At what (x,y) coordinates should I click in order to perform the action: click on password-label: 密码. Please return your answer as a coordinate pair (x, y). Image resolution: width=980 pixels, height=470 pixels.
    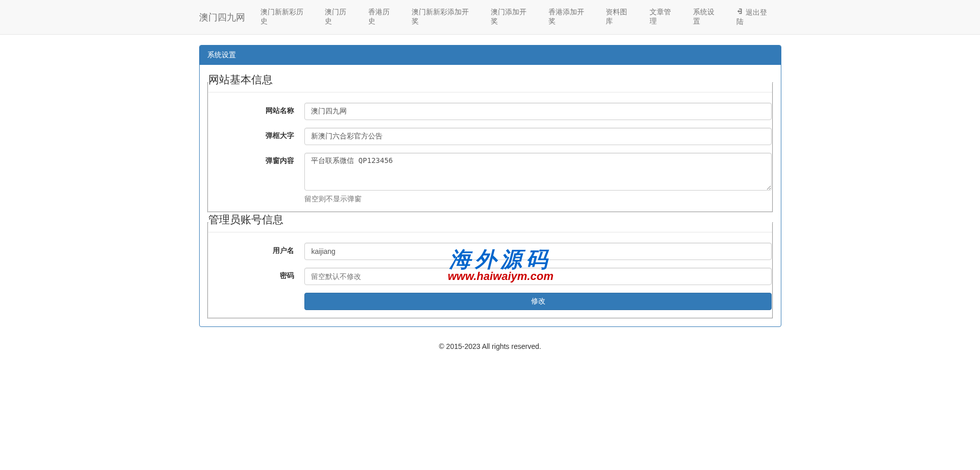
    Looking at the image, I should click on (255, 274).